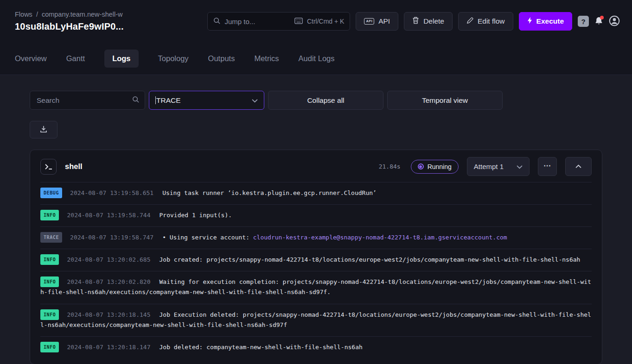 The width and height of the screenshot is (632, 364). Describe the element at coordinates (70, 14) in the screenshot. I see `breadcrumb: Flows / company.team.new-shell-w` at that location.